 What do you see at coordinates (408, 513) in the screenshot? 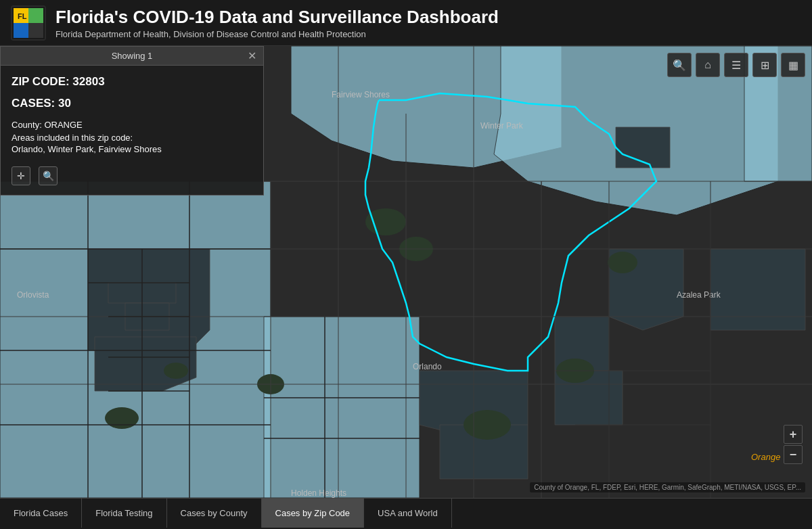
I see `tab-usa-world: USA and World` at bounding box center [408, 513].